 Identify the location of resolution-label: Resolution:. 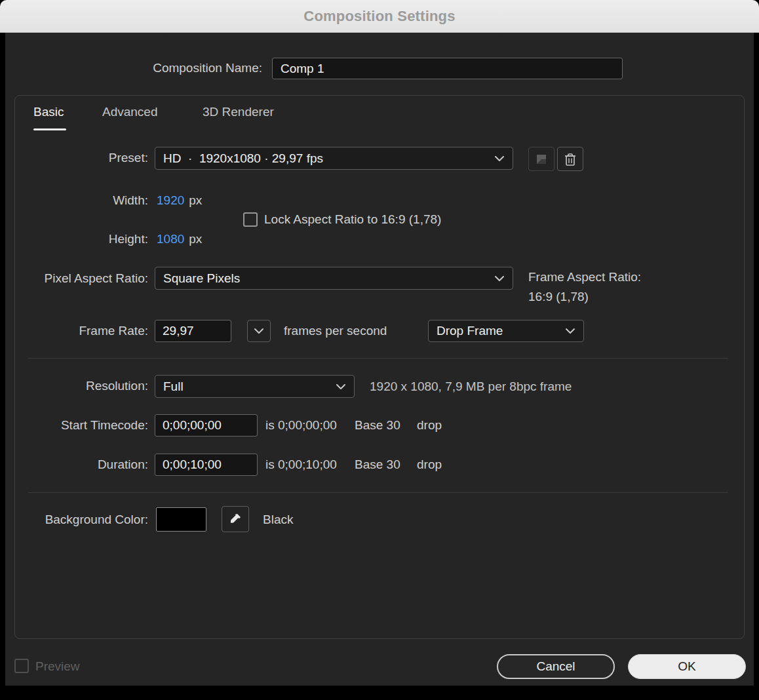
(81, 386).